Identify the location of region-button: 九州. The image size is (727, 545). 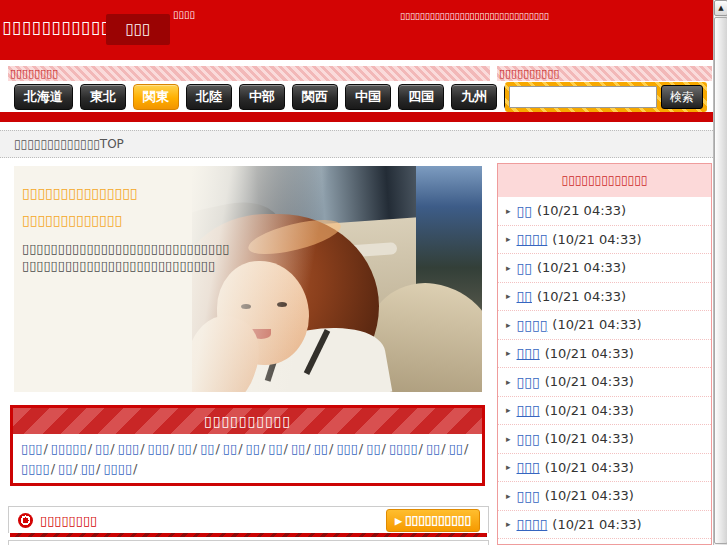
(474, 97).